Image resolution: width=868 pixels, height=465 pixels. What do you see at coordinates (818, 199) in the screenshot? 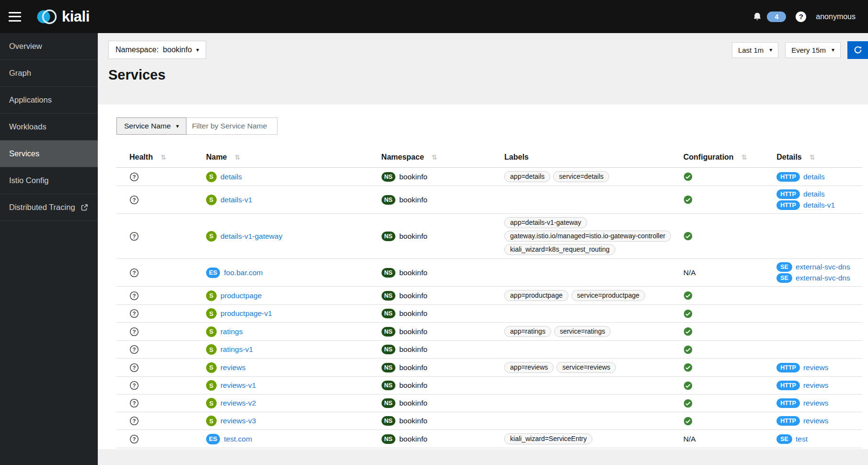
I see `details-list: HTTPdetailsHTTPdetails-v1` at bounding box center [818, 199].